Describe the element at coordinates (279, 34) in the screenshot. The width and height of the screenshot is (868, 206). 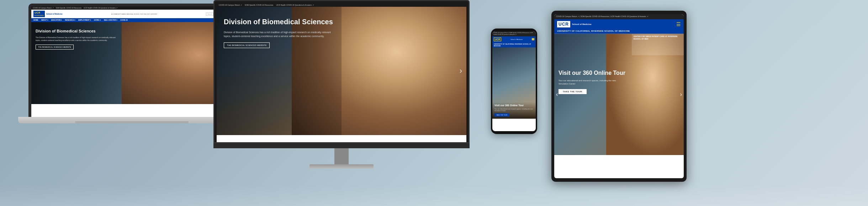
I see `monitor-hero-description: Division of Biomedical Sciences has a ri…` at that location.